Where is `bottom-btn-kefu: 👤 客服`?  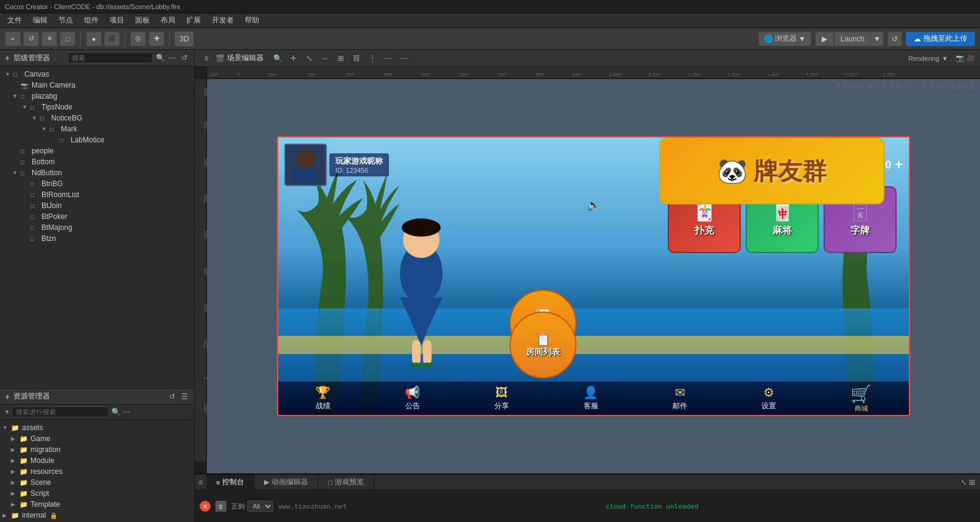
bottom-btn-kefu: 👤 客服 is located at coordinates (590, 398).